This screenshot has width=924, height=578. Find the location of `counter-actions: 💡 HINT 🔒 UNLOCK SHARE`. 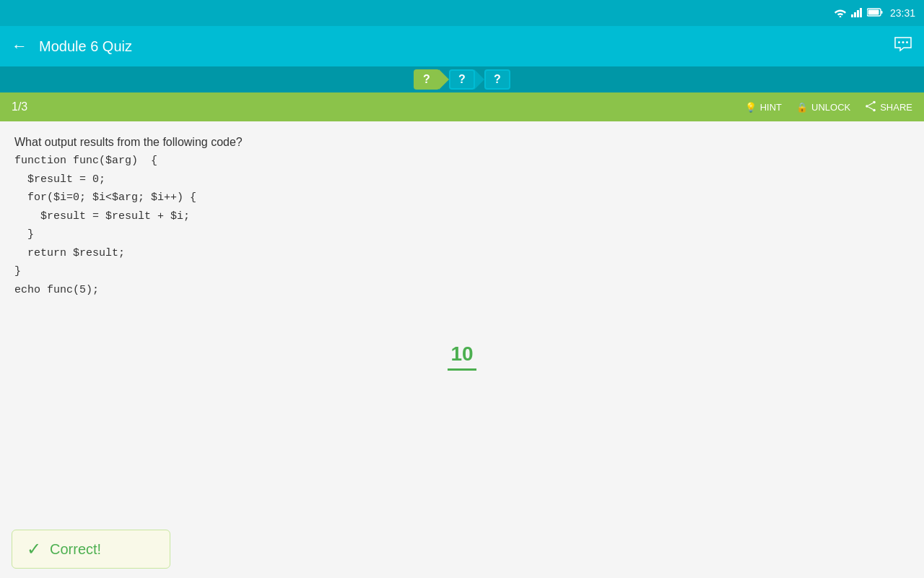

counter-actions: 💡 HINT 🔒 UNLOCK SHARE is located at coordinates (829, 107).